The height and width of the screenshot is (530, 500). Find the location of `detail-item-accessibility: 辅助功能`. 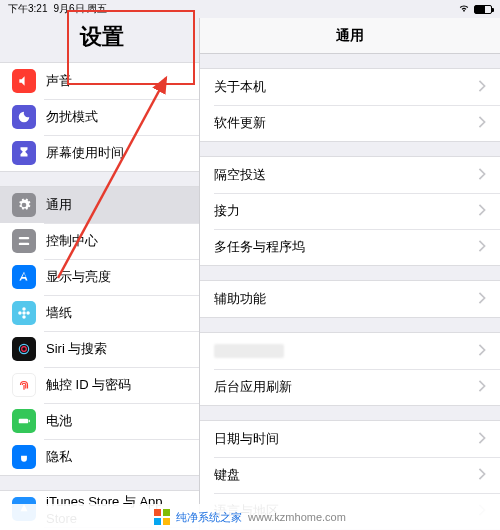

detail-item-accessibility: 辅助功能 is located at coordinates (350, 299).